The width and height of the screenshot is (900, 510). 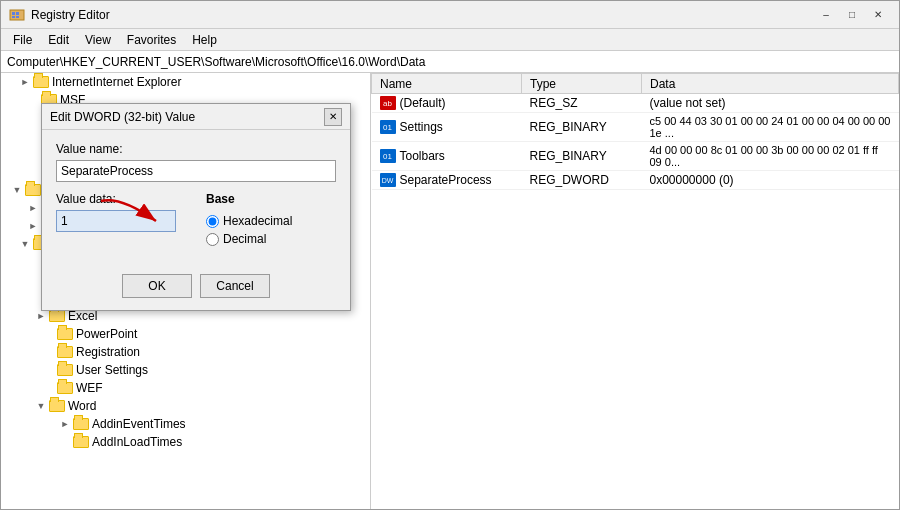 What do you see at coordinates (447, 103) in the screenshot?
I see `reg-icon-cell: ab (Default)` at bounding box center [447, 103].